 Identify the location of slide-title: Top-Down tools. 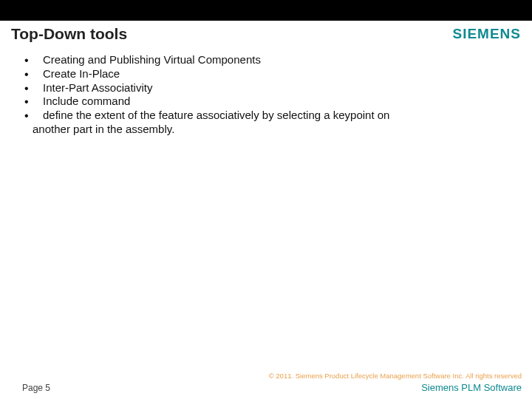
(69, 34).